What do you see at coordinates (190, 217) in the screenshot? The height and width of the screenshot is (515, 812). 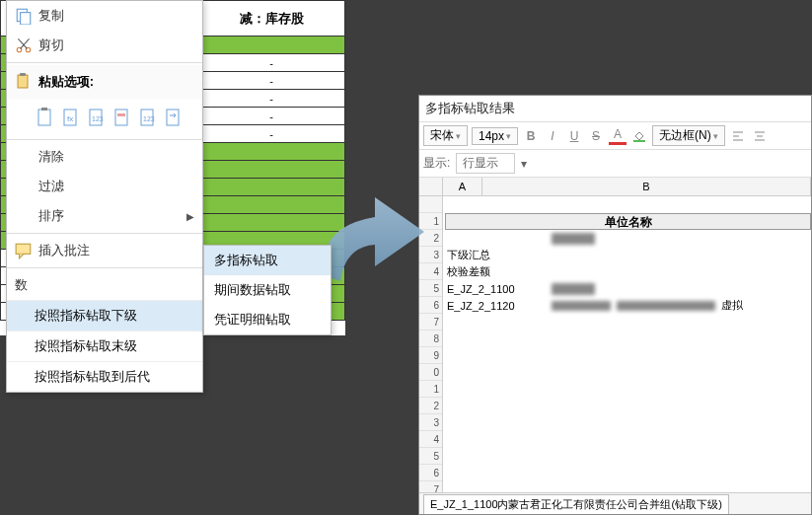 I see `chevron-right-icon: ▶` at bounding box center [190, 217].